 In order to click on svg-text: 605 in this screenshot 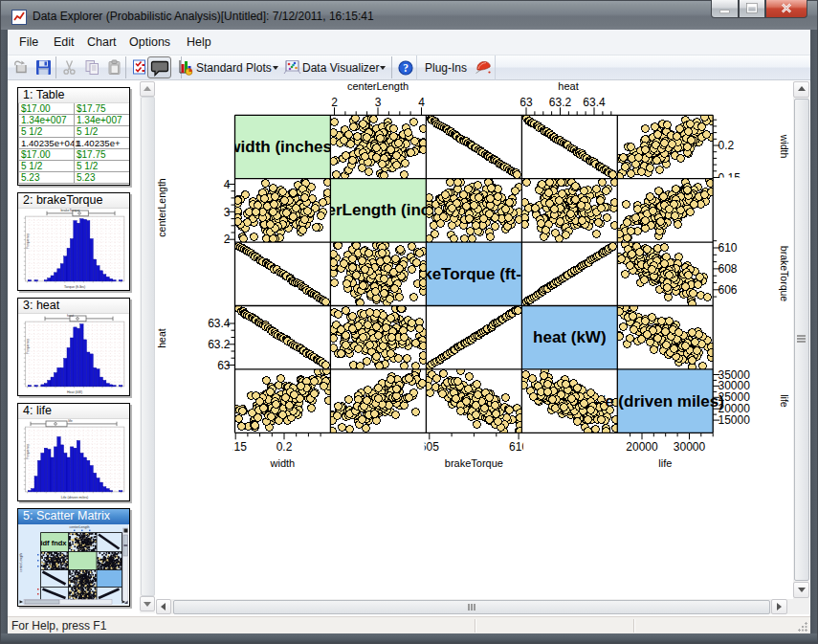, I will do `click(430, 447)`.